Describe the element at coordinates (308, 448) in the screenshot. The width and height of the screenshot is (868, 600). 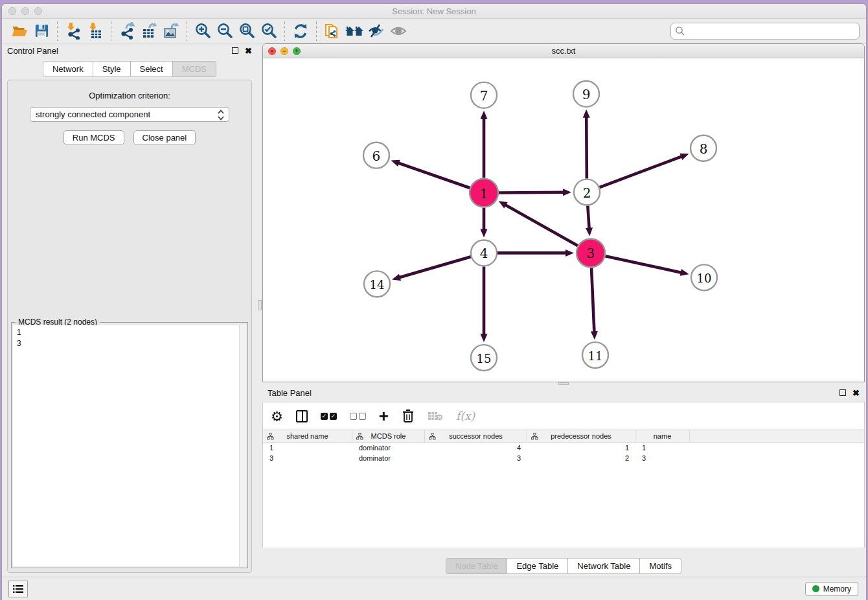
I see `cell-shared-name: 1` at that location.